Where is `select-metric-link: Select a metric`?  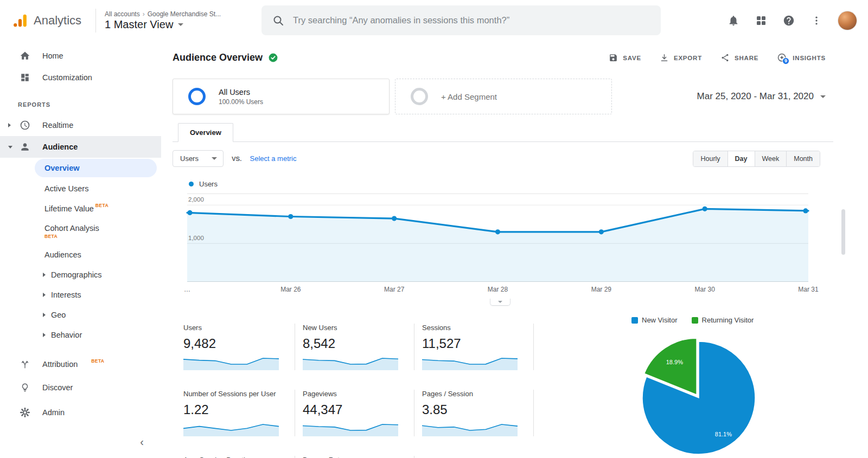 select-metric-link: Select a metric is located at coordinates (273, 158).